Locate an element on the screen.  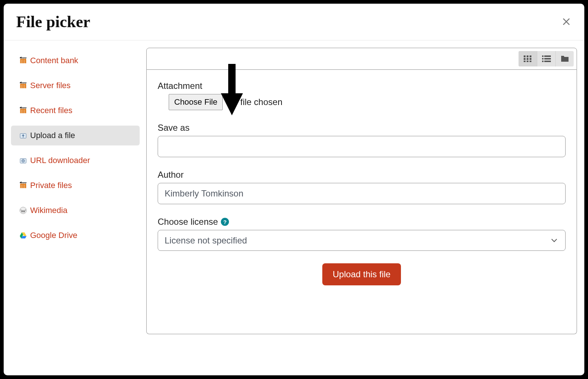
sidebar-item-label: Recent files is located at coordinates (51, 111).